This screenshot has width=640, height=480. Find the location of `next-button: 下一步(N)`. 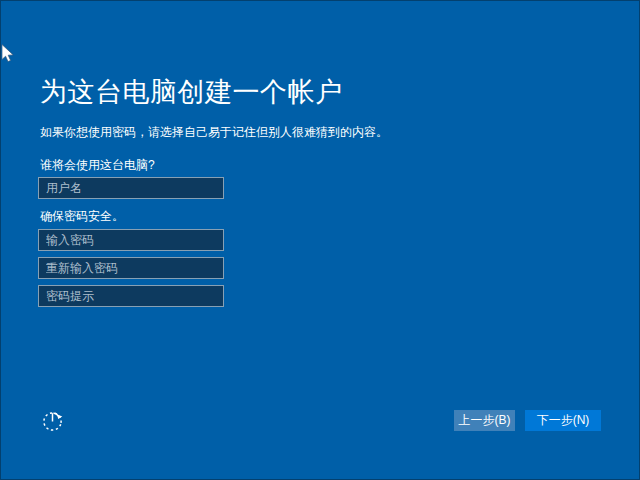

next-button: 下一步(N) is located at coordinates (563, 420).